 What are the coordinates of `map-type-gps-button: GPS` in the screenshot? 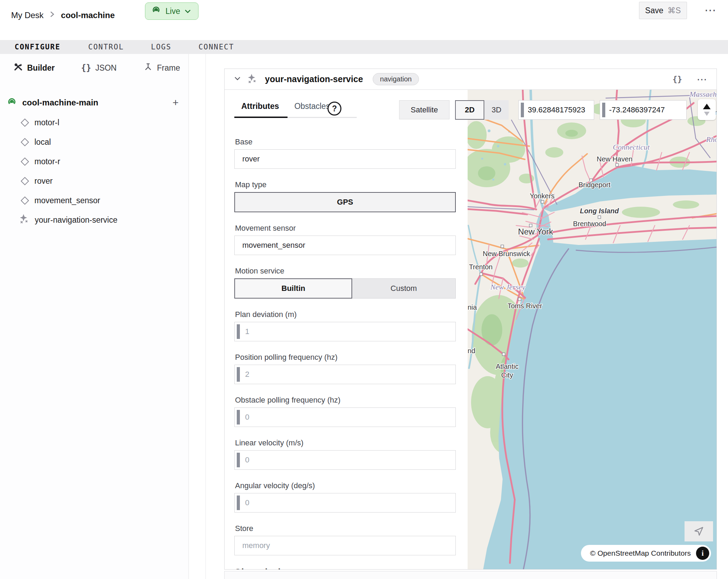 It's located at (345, 202).